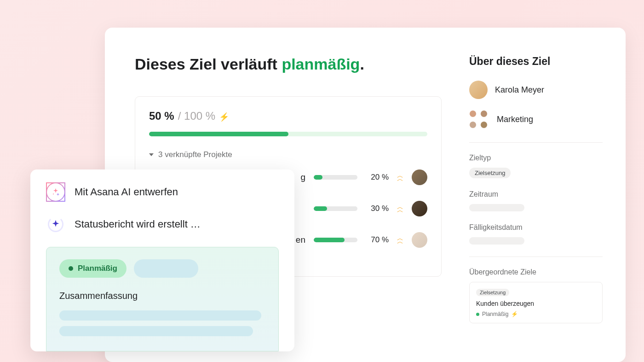 The width and height of the screenshot is (644, 362). Describe the element at coordinates (490, 173) in the screenshot. I see `goal-type-pill: Zielsetzung` at that location.